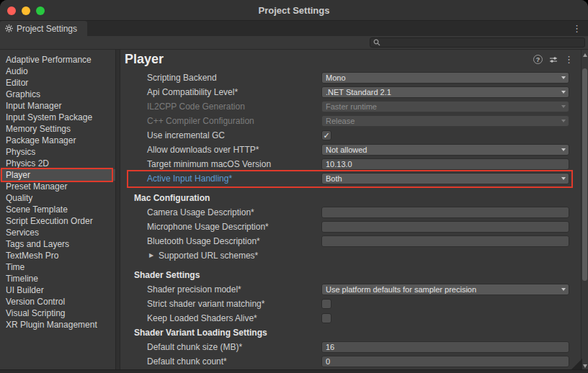  What do you see at coordinates (58, 267) in the screenshot?
I see `sidebar-item-time: Time` at bounding box center [58, 267].